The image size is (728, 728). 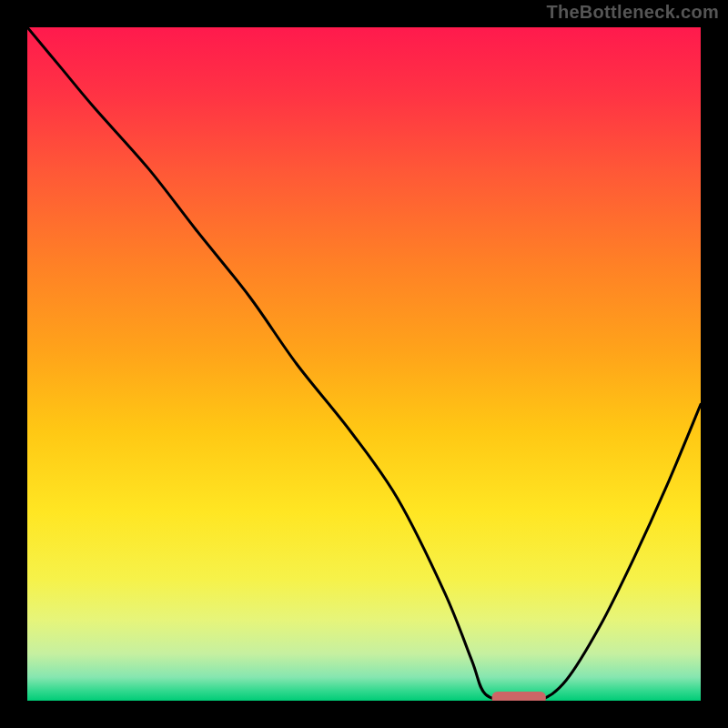 I want to click on optimal-marker, so click(x=519, y=696).